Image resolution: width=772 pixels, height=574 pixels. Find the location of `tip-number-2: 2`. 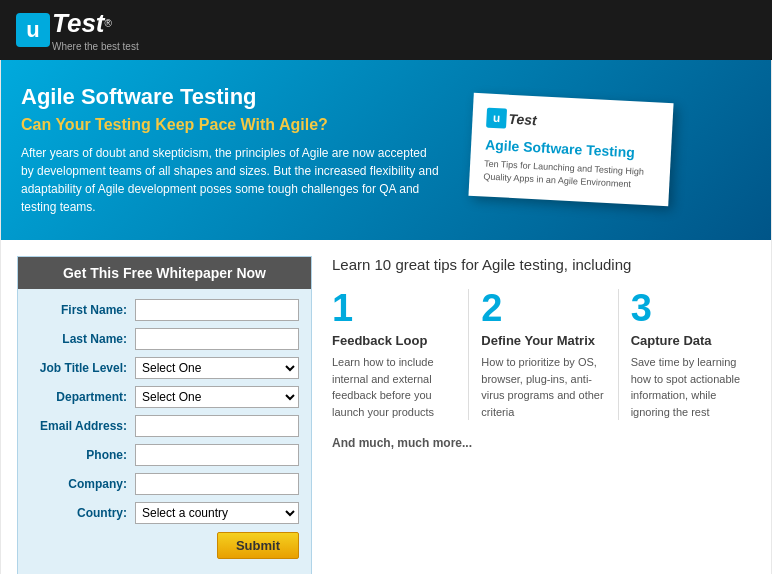

tip-number-2: 2 is located at coordinates (543, 308).